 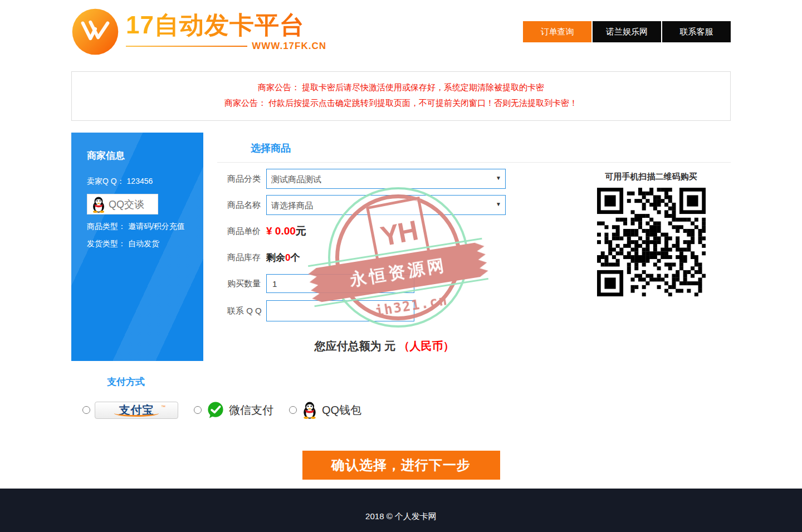 I want to click on qq-penguin-icon, so click(x=99, y=204).